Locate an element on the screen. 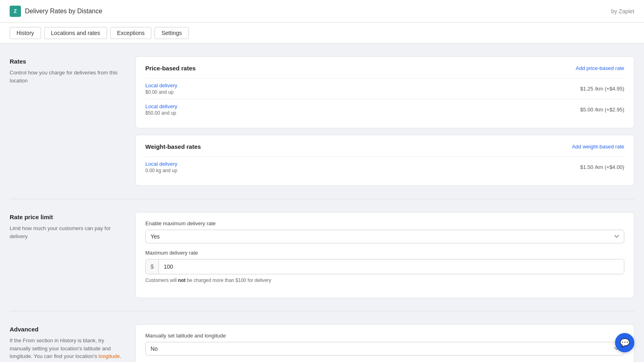 Image resolution: width=644 pixels, height=362 pixels. price-rate-item-2-value: $5.00 /km (+$2.95) is located at coordinates (602, 109).